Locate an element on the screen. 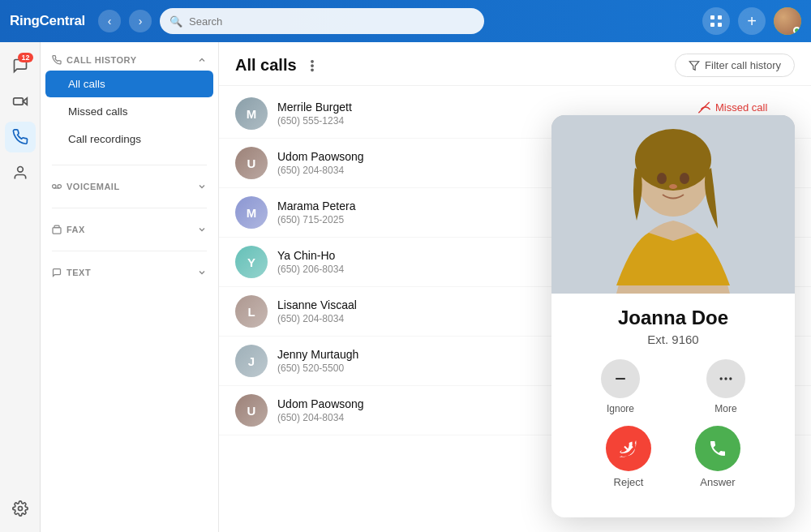  call-history-header: CALL HISTORY is located at coordinates (130, 60).